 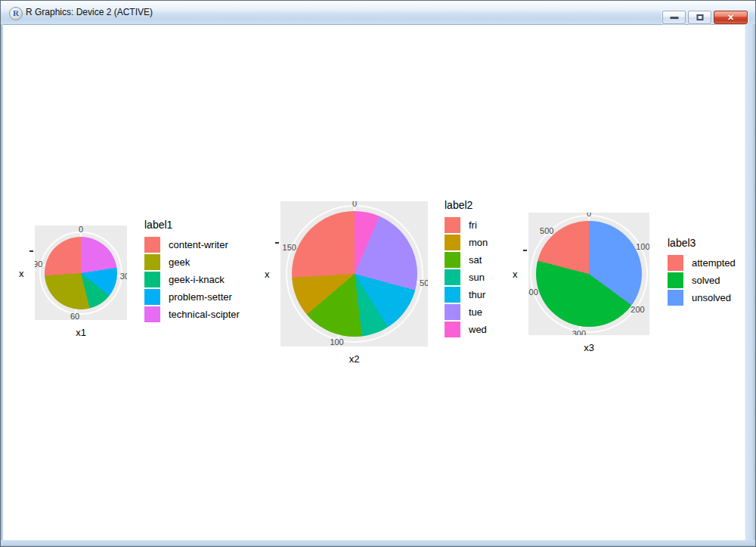 What do you see at coordinates (81, 333) in the screenshot?
I see `x-axis-title: x1` at bounding box center [81, 333].